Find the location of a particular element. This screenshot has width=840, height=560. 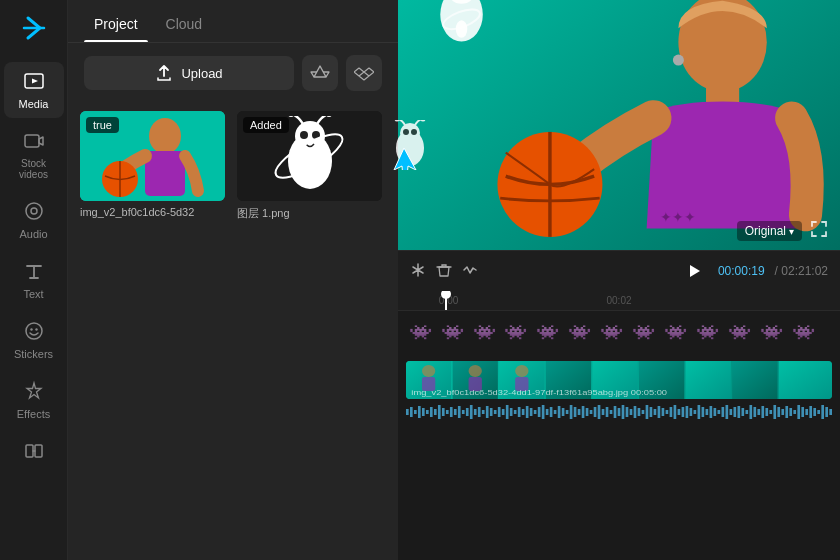

sidebar-item-transitions is located at coordinates (34, 454).